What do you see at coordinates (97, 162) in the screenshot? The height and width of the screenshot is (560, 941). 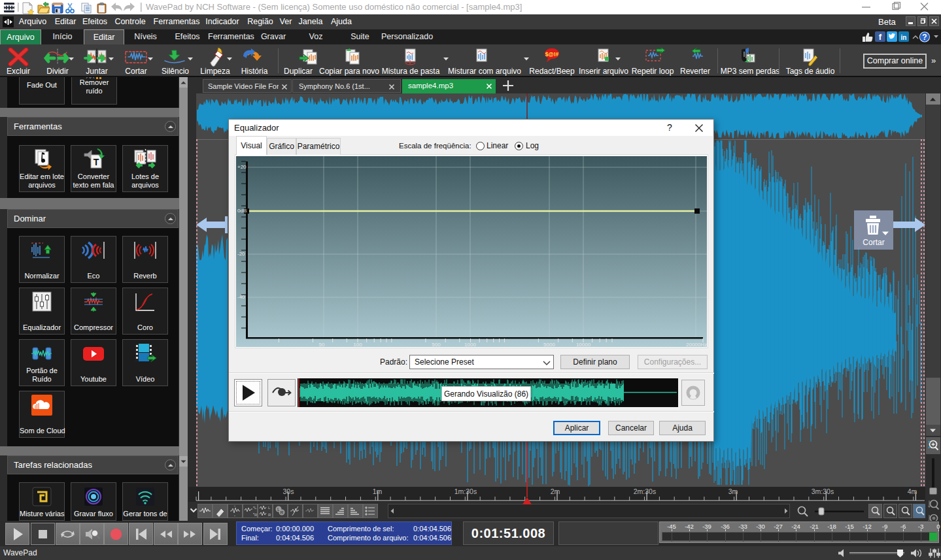 I see `svg-text: T` at bounding box center [97, 162].